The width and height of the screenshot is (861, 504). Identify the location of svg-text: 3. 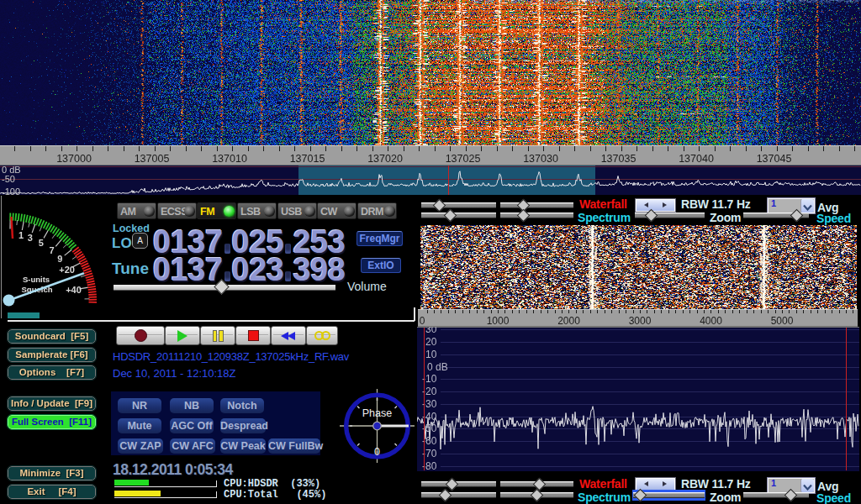
(30, 238).